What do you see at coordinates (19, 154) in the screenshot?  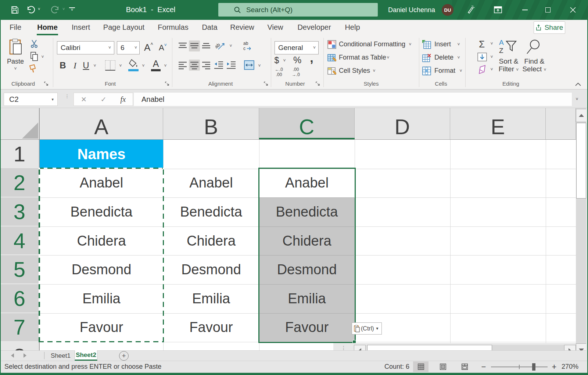 I see `row-header-1: 1` at bounding box center [19, 154].